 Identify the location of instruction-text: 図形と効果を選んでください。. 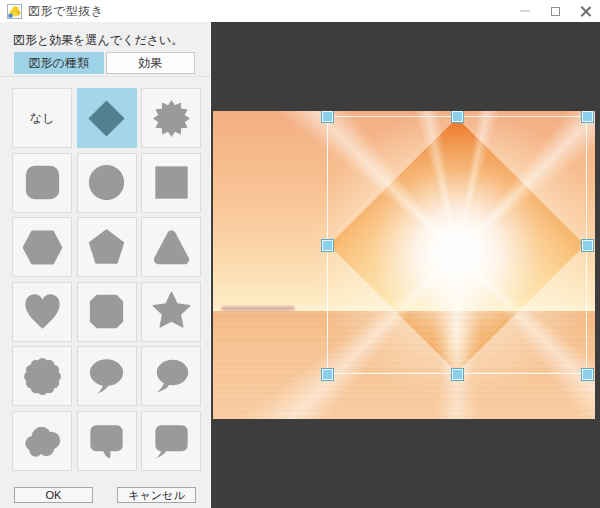
(98, 40).